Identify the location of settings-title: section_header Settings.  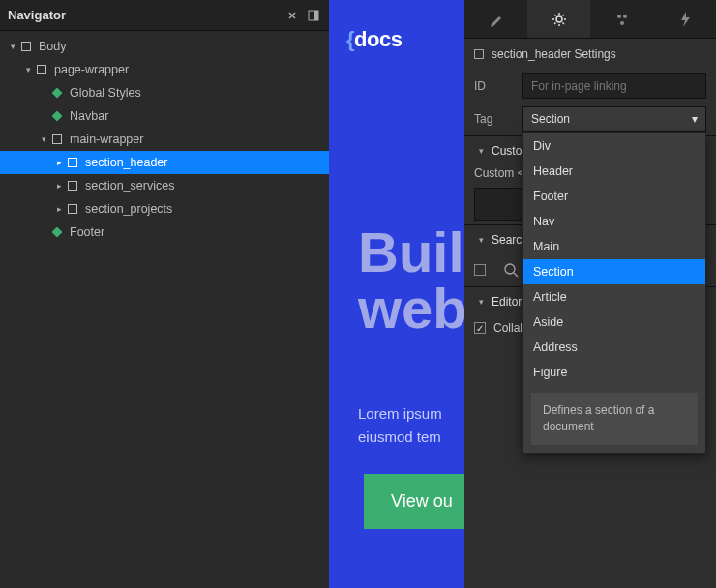
(553, 54).